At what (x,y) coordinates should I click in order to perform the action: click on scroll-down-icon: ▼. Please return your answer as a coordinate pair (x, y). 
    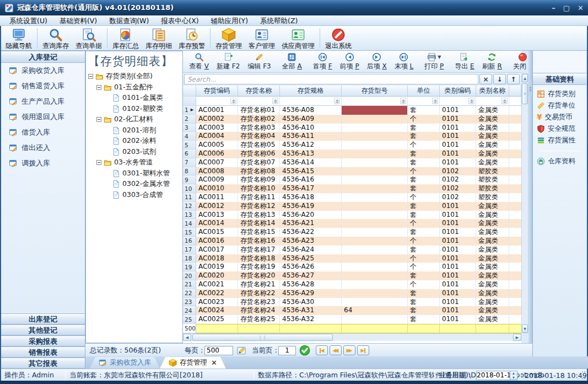
    Looking at the image, I should click on (525, 329).